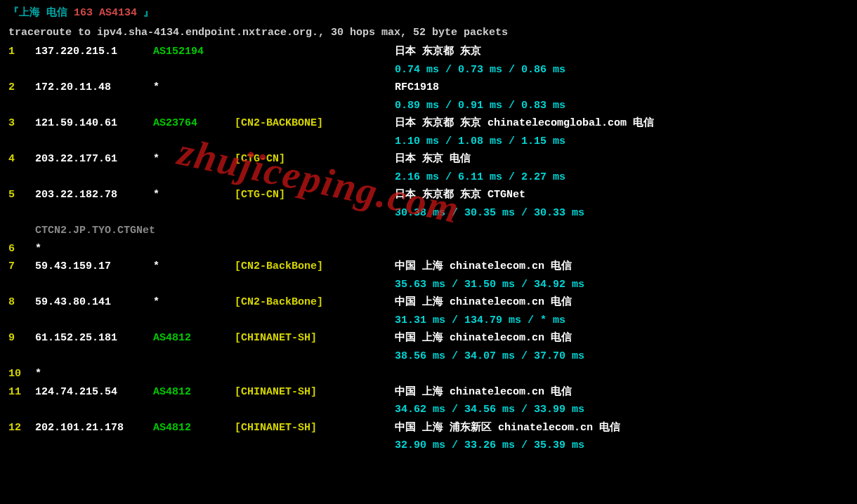  I want to click on hop-number: 11, so click(22, 392).